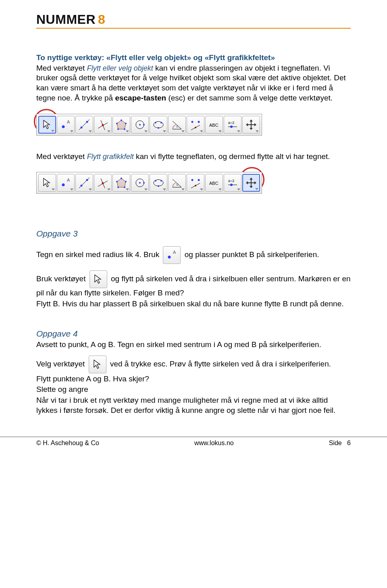 This screenshot has height=588, width=387. Describe the element at coordinates (194, 20) in the screenshot. I see `brand-header: NUMMER 8` at that location.